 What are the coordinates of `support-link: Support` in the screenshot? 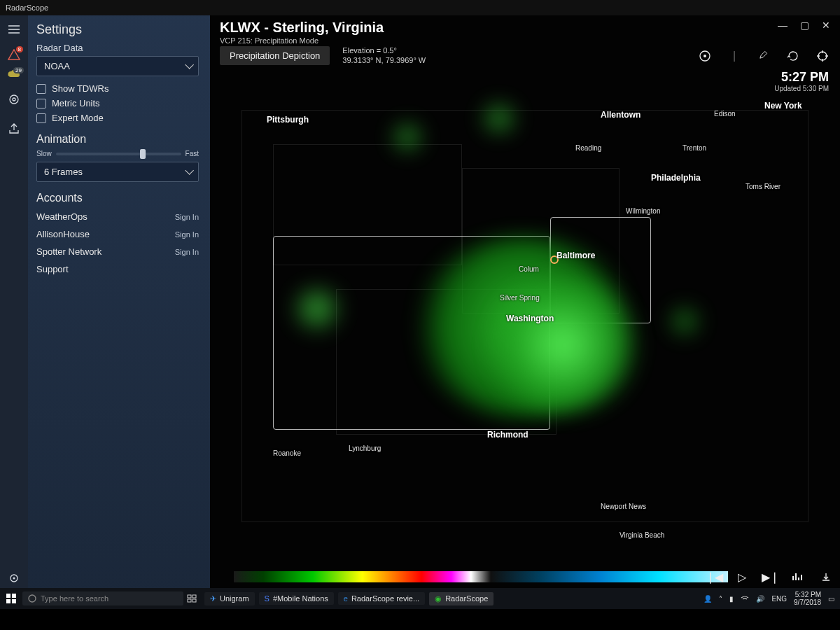 It's located at (118, 269).